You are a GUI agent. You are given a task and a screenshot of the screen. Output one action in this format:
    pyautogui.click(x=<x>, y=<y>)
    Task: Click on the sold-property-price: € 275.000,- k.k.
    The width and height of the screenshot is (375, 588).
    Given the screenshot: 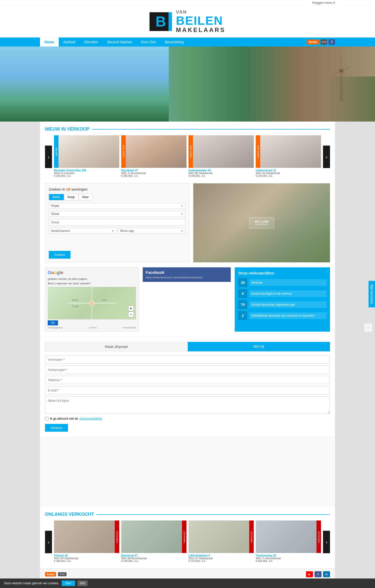 What is the action you would take?
    pyautogui.click(x=221, y=561)
    